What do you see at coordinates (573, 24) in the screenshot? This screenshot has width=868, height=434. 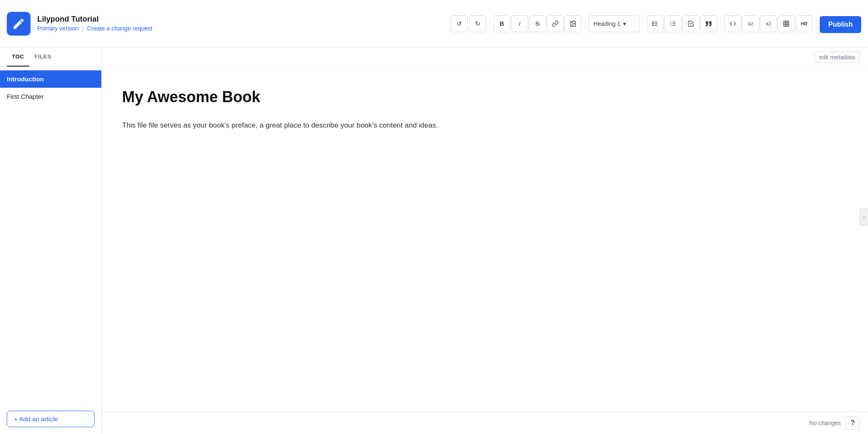 I see `image-icon` at bounding box center [573, 24].